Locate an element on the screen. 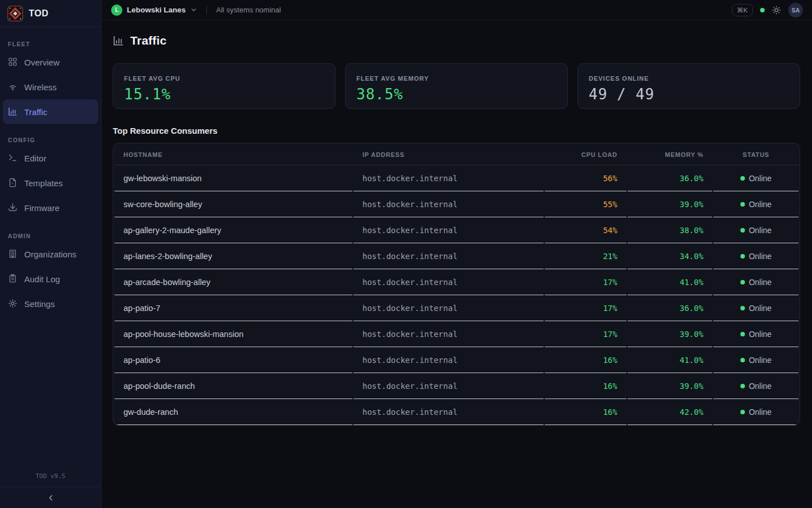 The height and width of the screenshot is (508, 812). column-header-status: STATUS is located at coordinates (756, 155).